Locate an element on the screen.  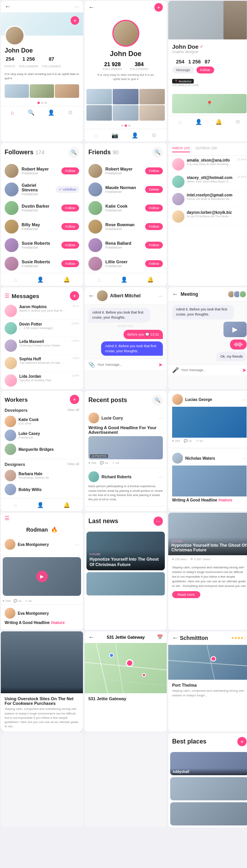
follow-button: Follow is located at coordinates (205, 70).